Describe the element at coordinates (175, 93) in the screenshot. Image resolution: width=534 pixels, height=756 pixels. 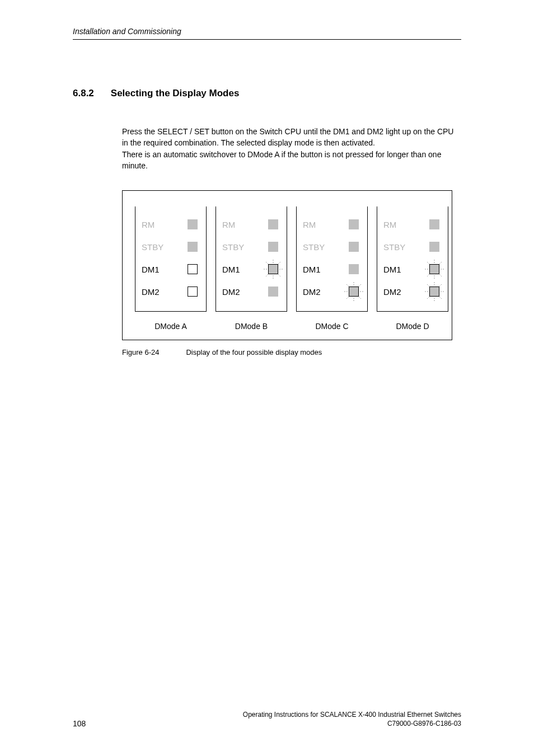
I see `section-title: Selecting the Display Modes` at that location.